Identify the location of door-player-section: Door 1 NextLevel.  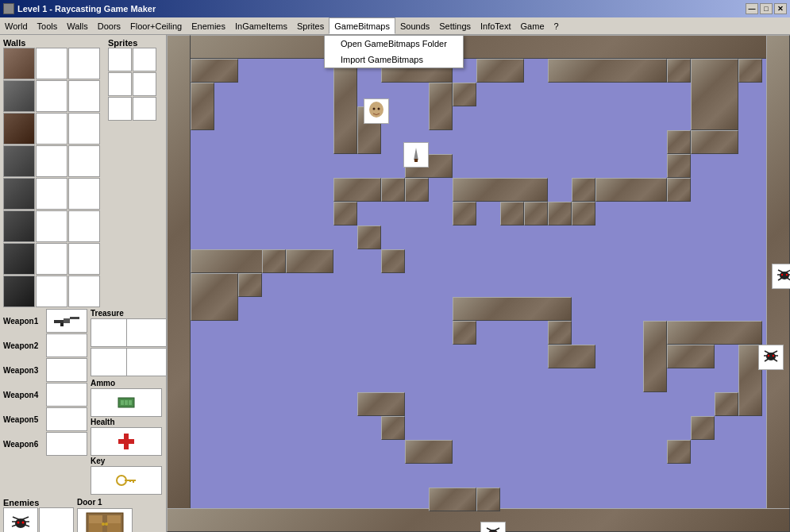
(105, 515).